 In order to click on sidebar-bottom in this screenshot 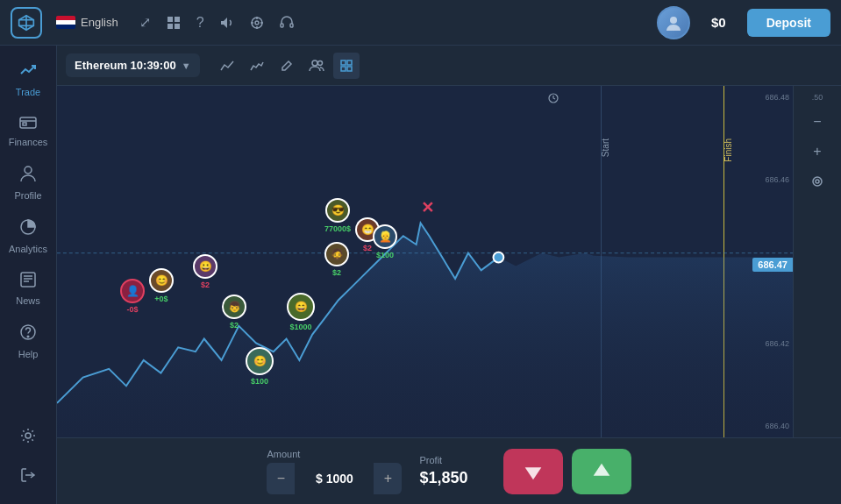, I will do `click(28, 458)`.